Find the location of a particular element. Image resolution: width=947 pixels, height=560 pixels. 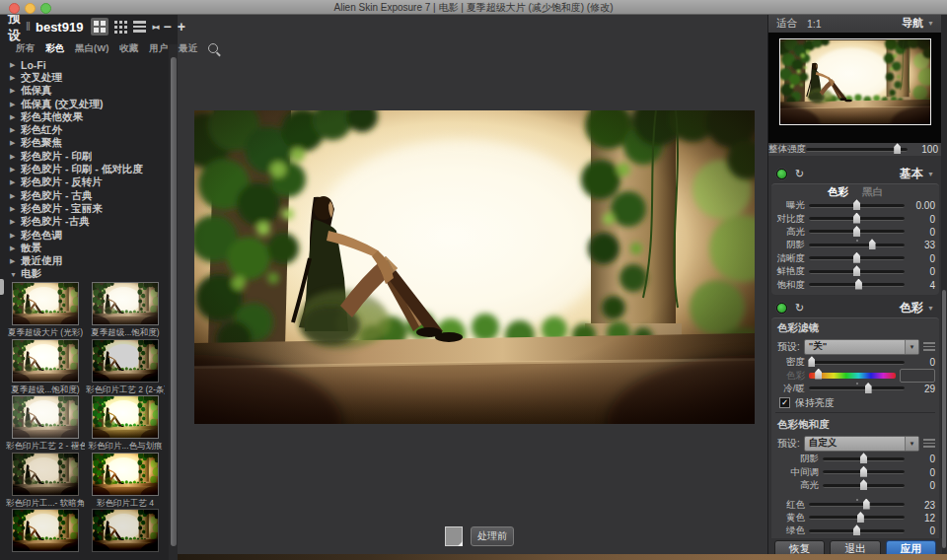

color-enabled-led-icon is located at coordinates (781, 308).